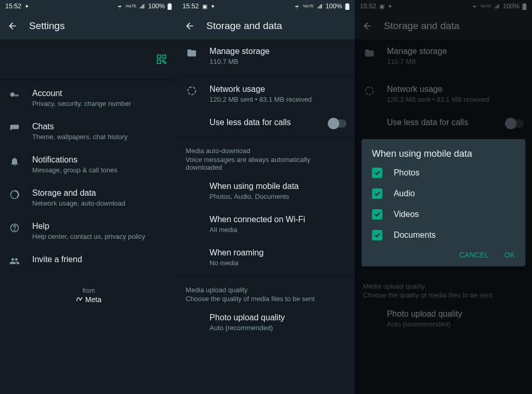 The height and width of the screenshot is (394, 532). Describe the element at coordinates (101, 127) in the screenshot. I see `item-title: Chats` at that location.